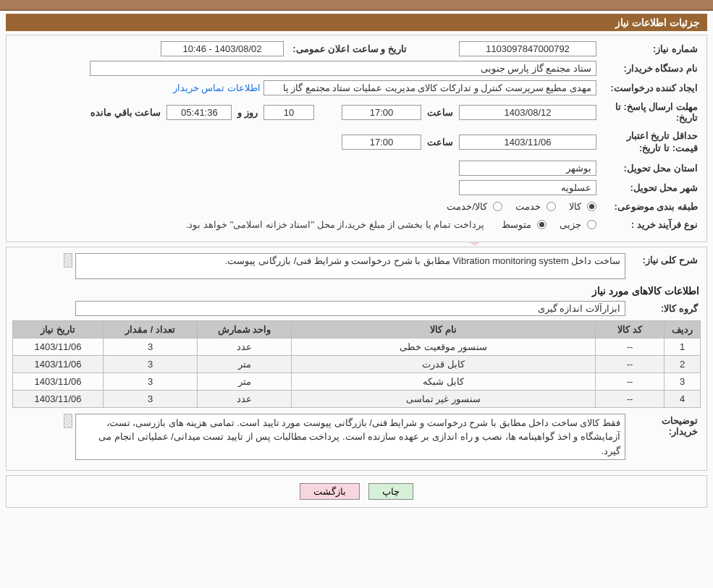 Image resolution: width=713 pixels, height=588 pixels. What do you see at coordinates (248, 113) in the screenshot?
I see `label-days-and: روز و` at bounding box center [248, 113].